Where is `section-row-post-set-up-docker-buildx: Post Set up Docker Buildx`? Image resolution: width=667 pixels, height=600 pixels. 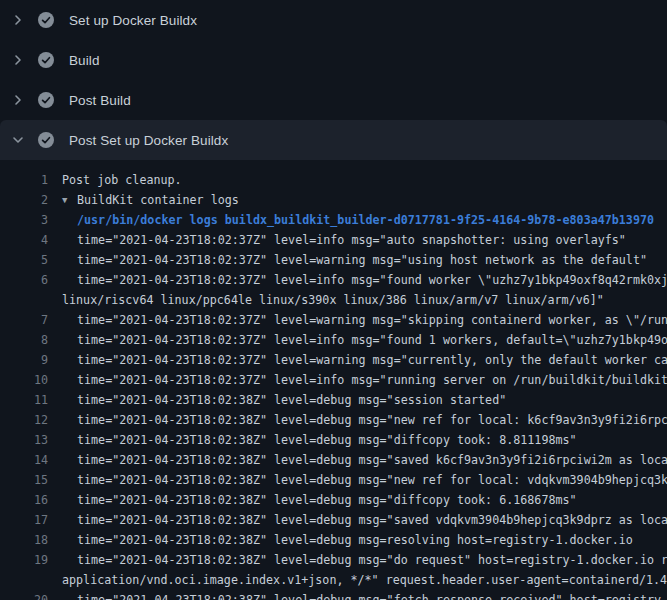 section-row-post-set-up-docker-buildx: Post Set up Docker Buildx is located at coordinates (334, 140).